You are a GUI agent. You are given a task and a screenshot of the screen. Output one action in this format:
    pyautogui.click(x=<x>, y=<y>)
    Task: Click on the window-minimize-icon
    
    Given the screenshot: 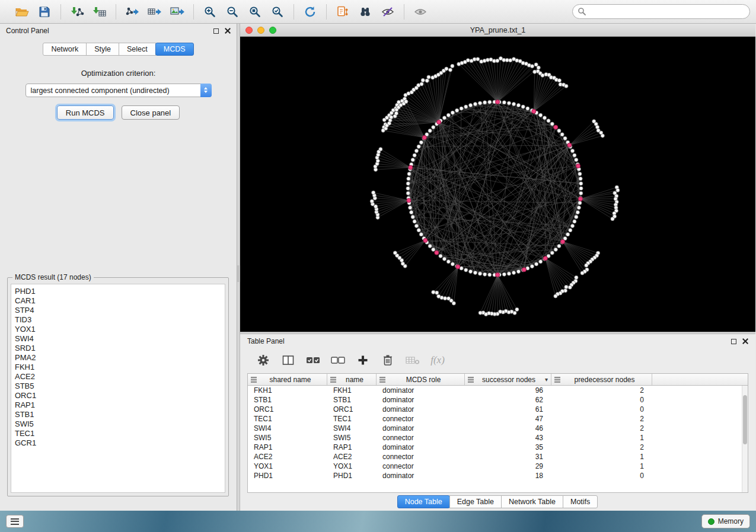 What is the action you would take?
    pyautogui.click(x=261, y=30)
    